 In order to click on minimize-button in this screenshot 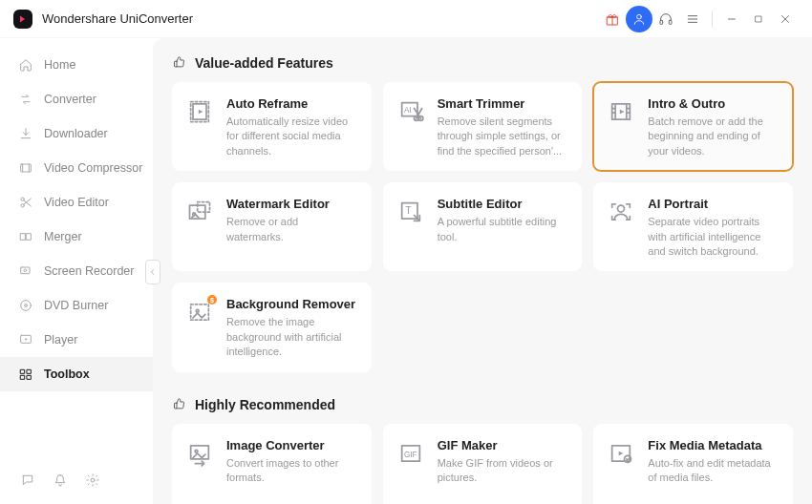, I will do `click(732, 19)`.